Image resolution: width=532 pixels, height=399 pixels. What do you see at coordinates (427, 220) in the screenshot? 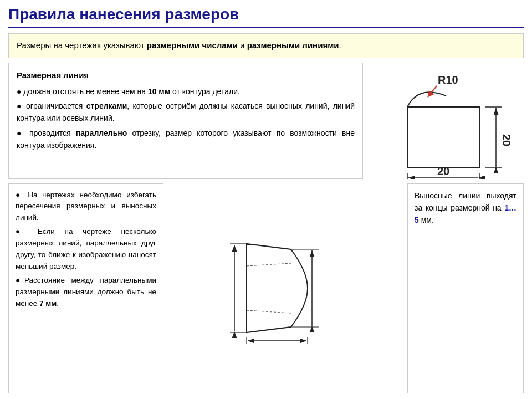
I see `br-text2: мм.` at bounding box center [427, 220].